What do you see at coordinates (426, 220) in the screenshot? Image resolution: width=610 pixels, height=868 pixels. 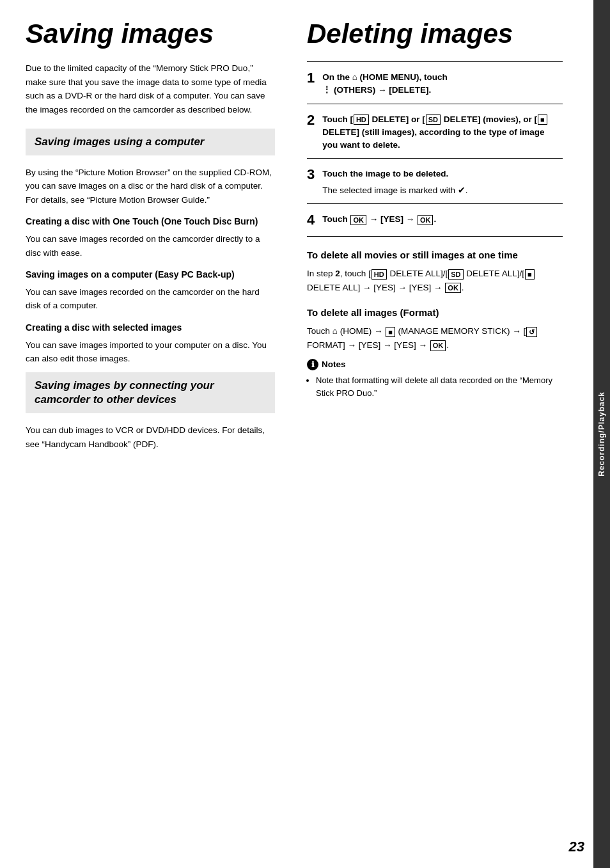 I see `ok-box-2: OK` at bounding box center [426, 220].